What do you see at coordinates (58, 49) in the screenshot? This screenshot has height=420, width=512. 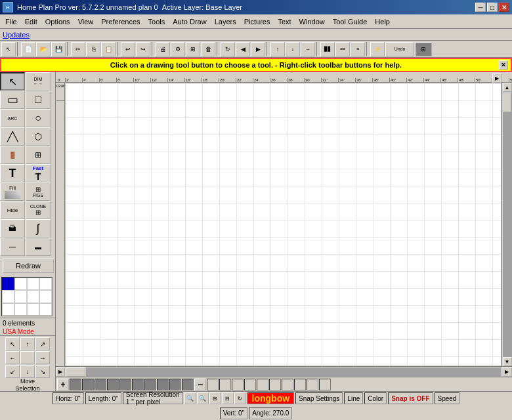 I see `toolbar-save: 💾` at bounding box center [58, 49].